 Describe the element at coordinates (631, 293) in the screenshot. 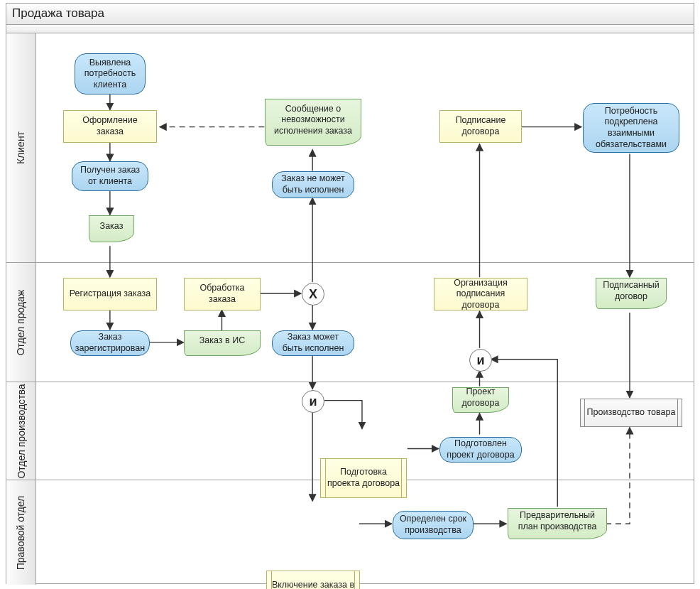

I see `doc-signed: Подписанный договор` at that location.